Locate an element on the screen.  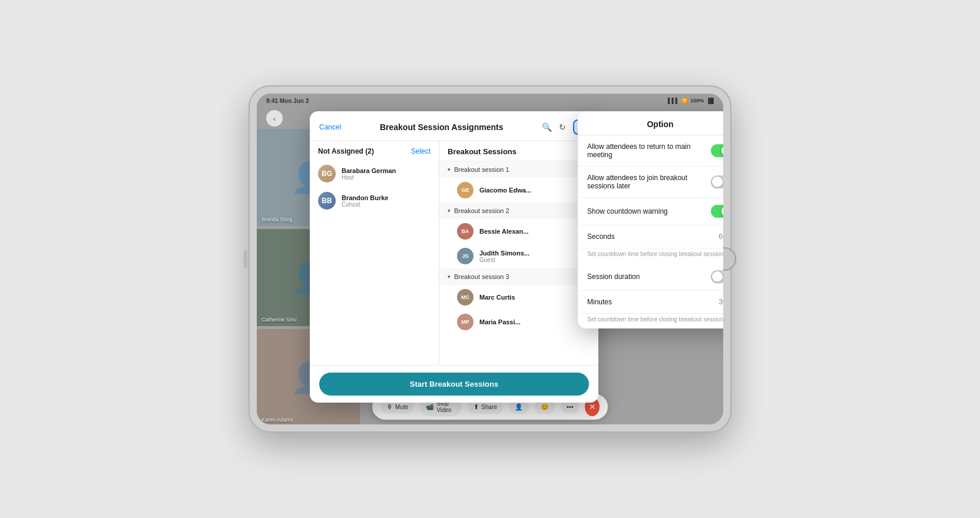
option-hint-minutes: Set countdown time before closing breako… is located at coordinates (650, 321).